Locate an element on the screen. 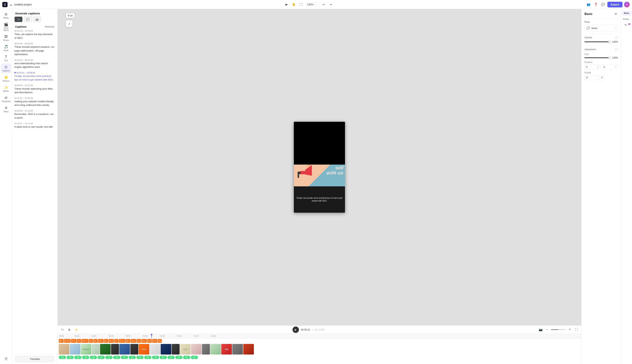 The height and width of the screenshot is (364, 632). mask-control: None › is located at coordinates (601, 28).